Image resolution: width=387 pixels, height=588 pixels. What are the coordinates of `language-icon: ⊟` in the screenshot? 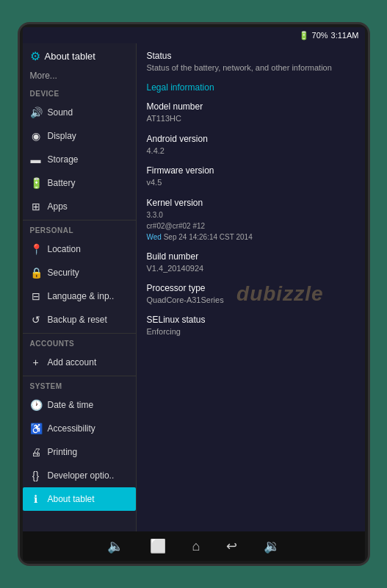 It's located at (36, 296).